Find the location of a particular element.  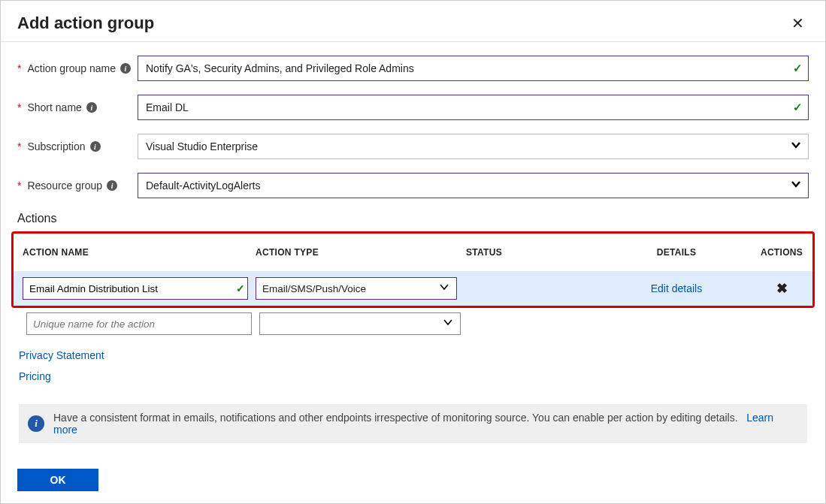

subscription-value: Visual Studio Enterprise is located at coordinates (201, 146).